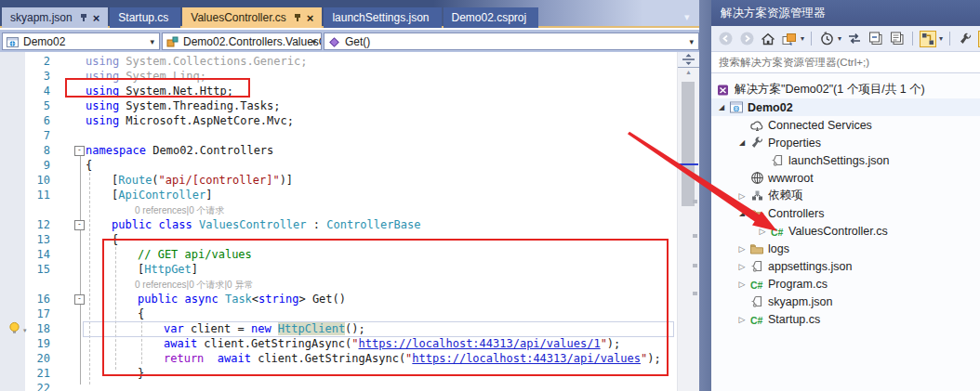 The width and height of the screenshot is (980, 391). Describe the element at coordinates (25, 150) in the screenshot. I see `line-number: 8` at that location.